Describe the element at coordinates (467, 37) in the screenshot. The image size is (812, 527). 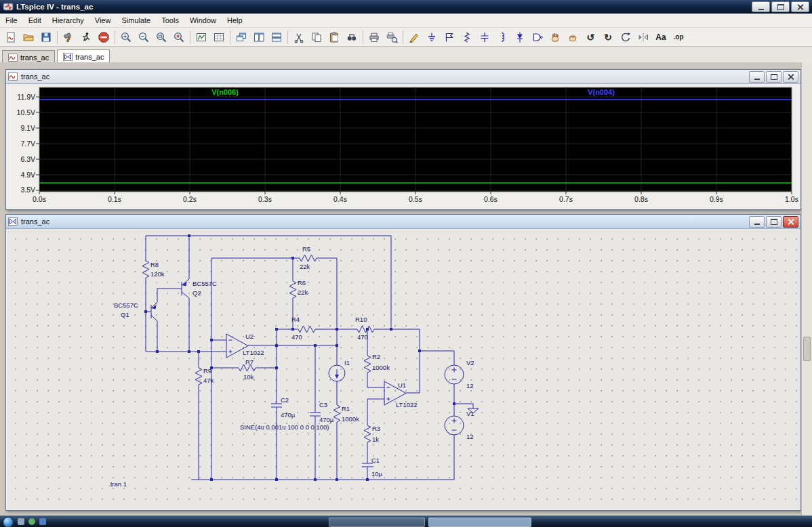
I see `resistor-button` at that location.